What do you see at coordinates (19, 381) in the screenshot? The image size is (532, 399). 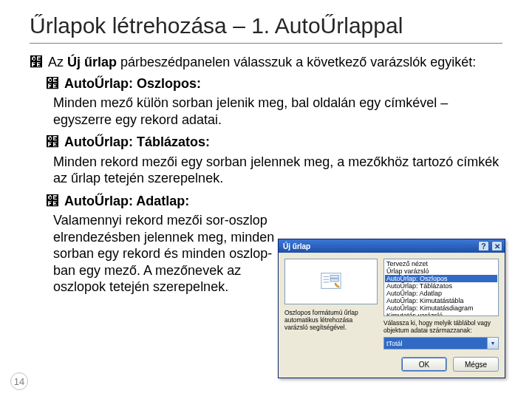 I see `page-number: 14` at bounding box center [19, 381].